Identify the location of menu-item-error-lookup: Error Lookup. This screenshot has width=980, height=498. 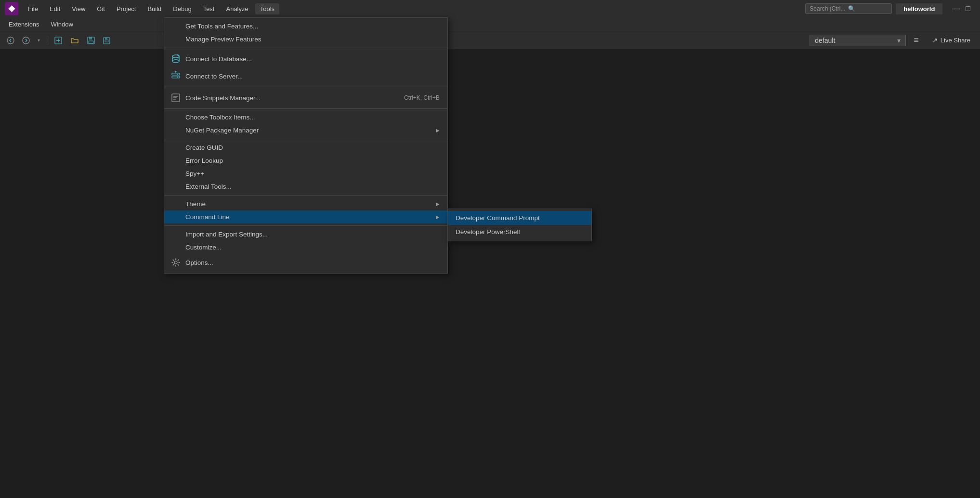
(306, 161).